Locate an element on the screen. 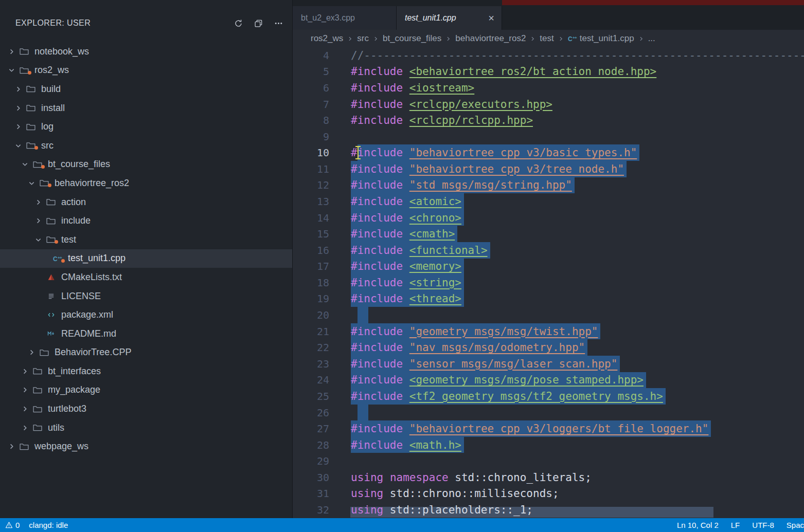  tree-item-turtlebot3: turtlebot3 is located at coordinates (146, 409).